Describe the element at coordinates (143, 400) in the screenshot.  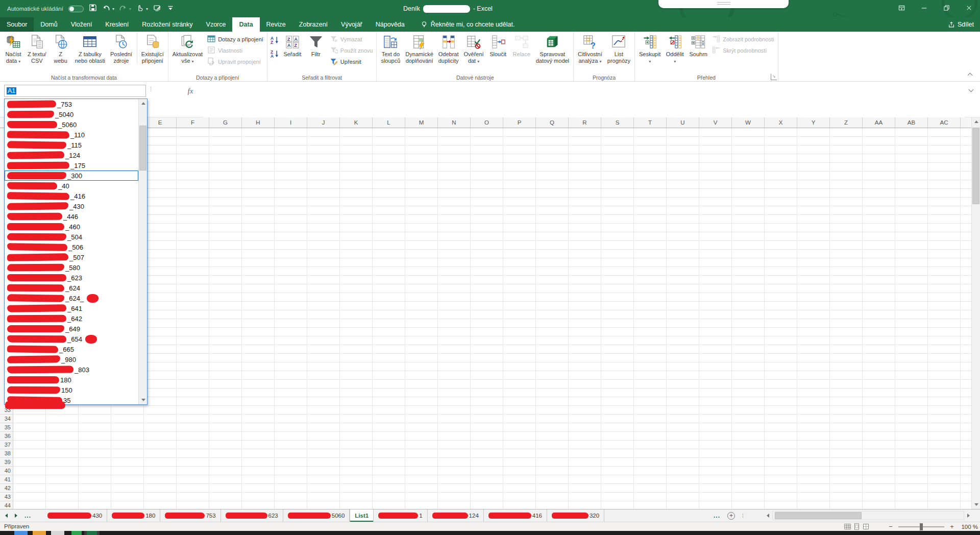
I see `dropdown-scroll-down` at that location.